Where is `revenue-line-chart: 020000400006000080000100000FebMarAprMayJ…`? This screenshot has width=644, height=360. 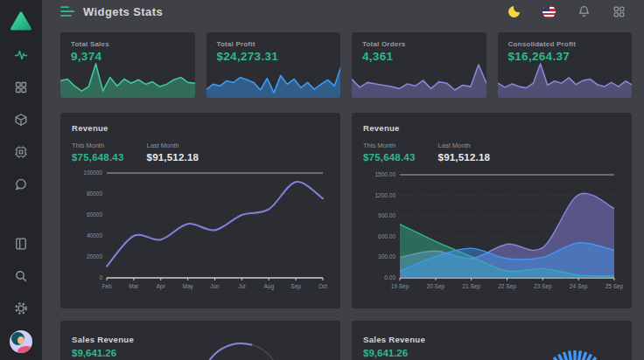
revenue-line-chart: 020000400006000080000100000FebMarAprMayJ… is located at coordinates (200, 232).